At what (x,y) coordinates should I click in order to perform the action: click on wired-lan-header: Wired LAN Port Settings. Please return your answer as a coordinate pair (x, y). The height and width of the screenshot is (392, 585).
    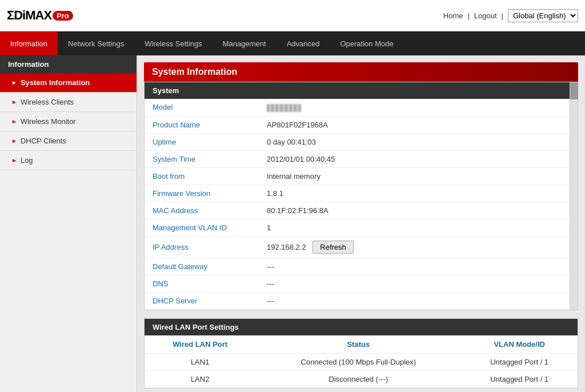
    Looking at the image, I should click on (361, 327).